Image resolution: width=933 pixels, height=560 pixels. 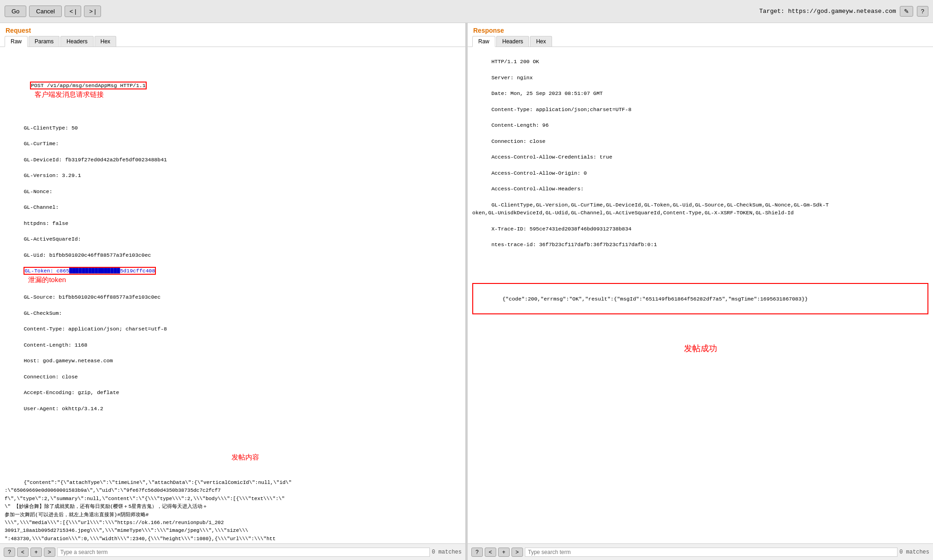 What do you see at coordinates (513, 41) in the screenshot?
I see `response-tab-headers: Headers` at bounding box center [513, 41].